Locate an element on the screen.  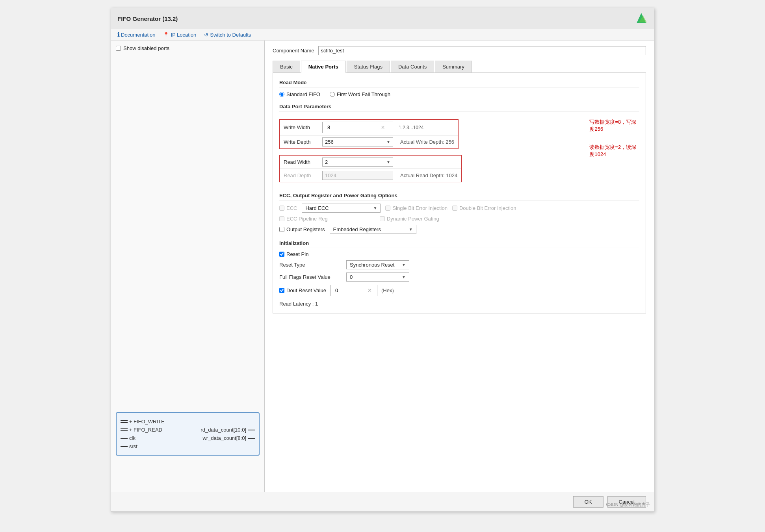
double-bit-checkbox is located at coordinates (455, 208).